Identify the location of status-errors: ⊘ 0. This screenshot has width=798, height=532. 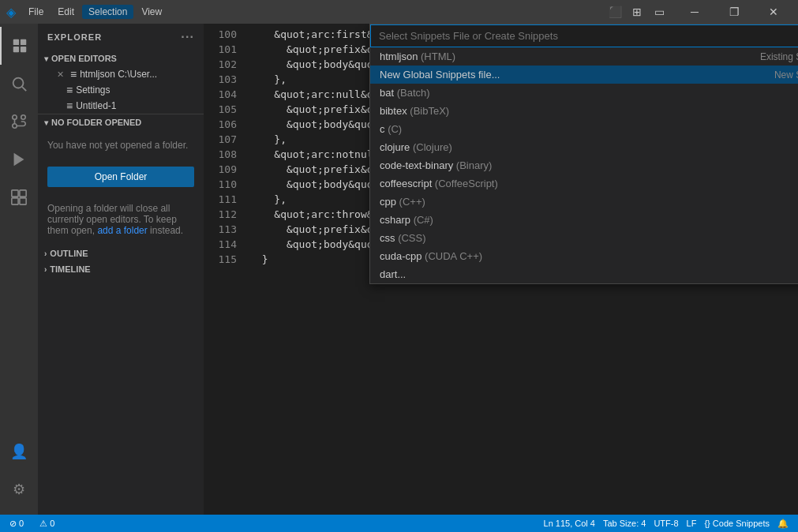
(17, 523).